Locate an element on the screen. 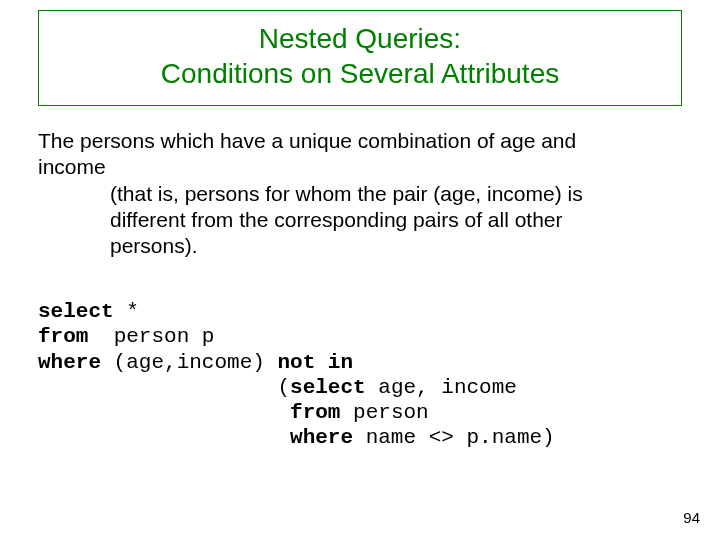  sql-sub-where-pad is located at coordinates (164, 438).